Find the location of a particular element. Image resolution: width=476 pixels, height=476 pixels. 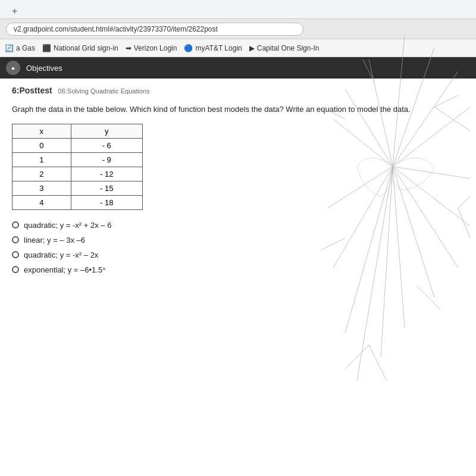

answer-choice-3: exponential; y = –6•1.5ˣ is located at coordinates (238, 270).